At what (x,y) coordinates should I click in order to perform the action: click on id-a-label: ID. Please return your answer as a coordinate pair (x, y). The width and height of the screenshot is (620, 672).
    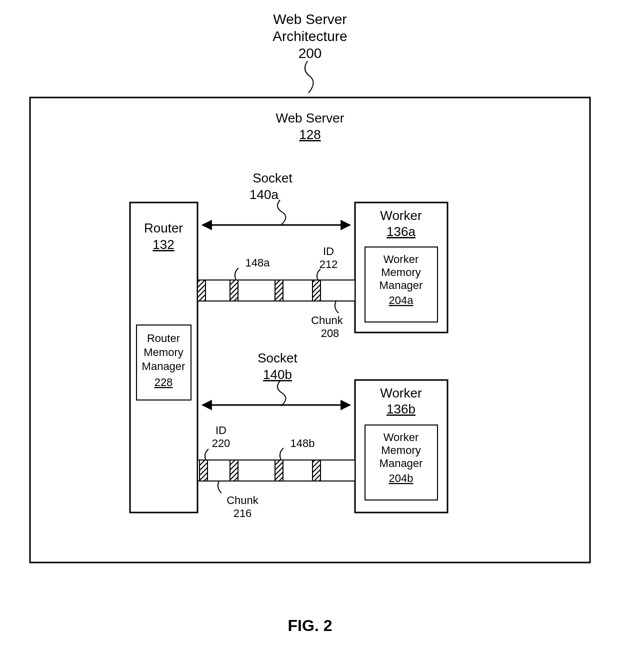
    Looking at the image, I should click on (328, 251).